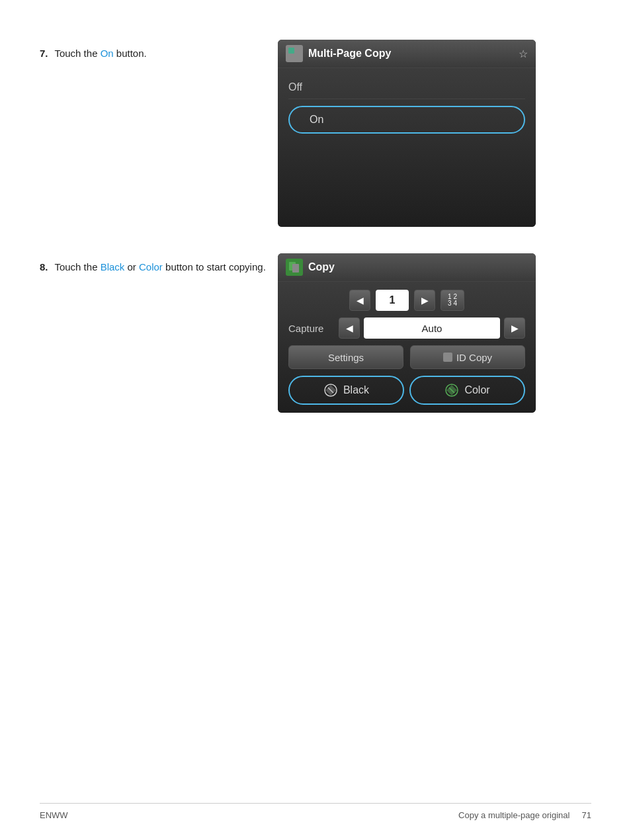  Describe the element at coordinates (77, 53) in the screenshot. I see `step-7-text-before: Touch the` at that location.